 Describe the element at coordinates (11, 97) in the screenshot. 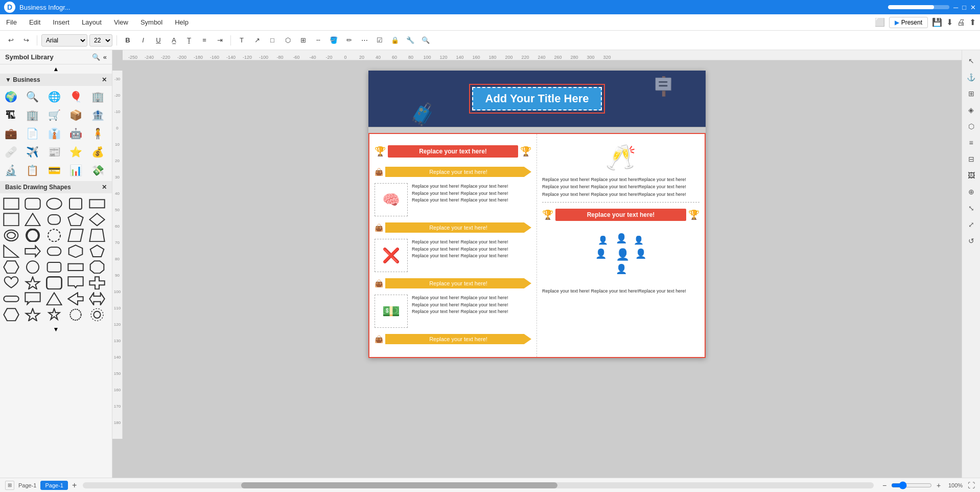

I see `symbol-globe: 🌍` at that location.